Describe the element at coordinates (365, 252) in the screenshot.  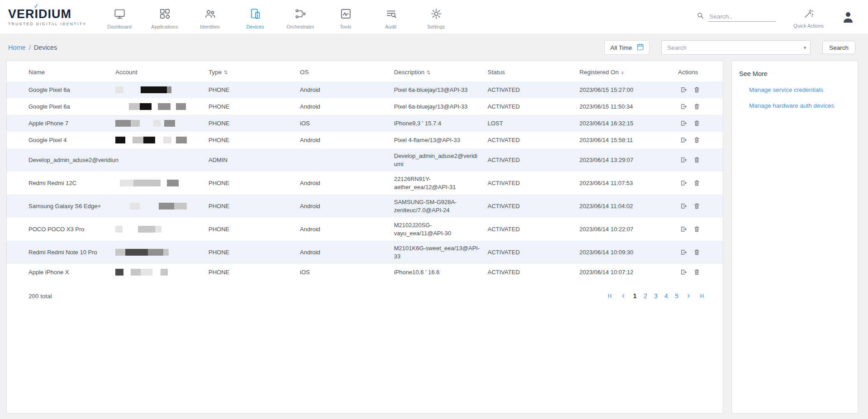
I see `table-row: Redmi Redmi Note 10 Pro PHONE Android M2…` at that location.